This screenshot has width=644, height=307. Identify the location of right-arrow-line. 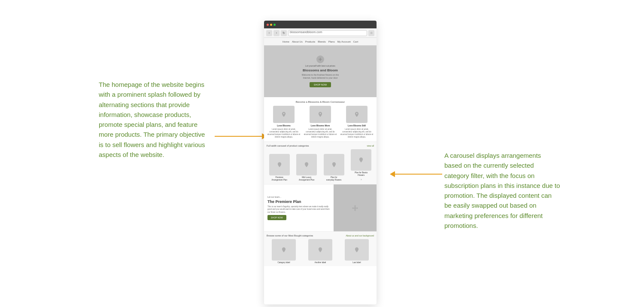
(419, 174).